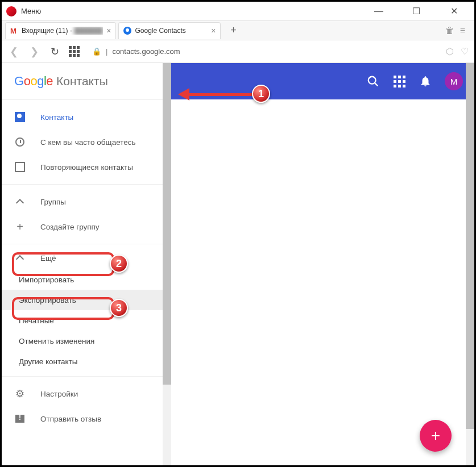 Image resolution: width=476 pixels, height=467 pixels. What do you see at coordinates (127, 31) in the screenshot?
I see `contacts-favicon-icon` at bounding box center [127, 31].